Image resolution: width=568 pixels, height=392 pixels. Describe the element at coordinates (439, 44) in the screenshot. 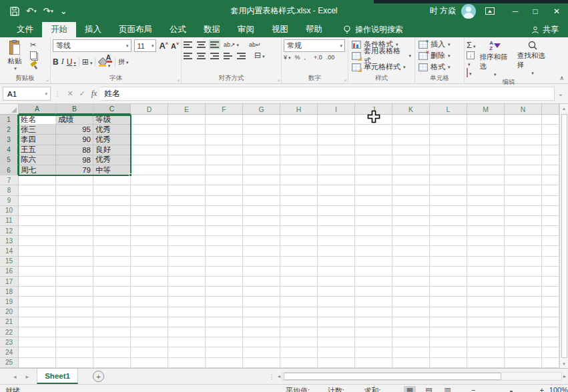

I see `cells-item-insert: ＋插入▾` at that location.